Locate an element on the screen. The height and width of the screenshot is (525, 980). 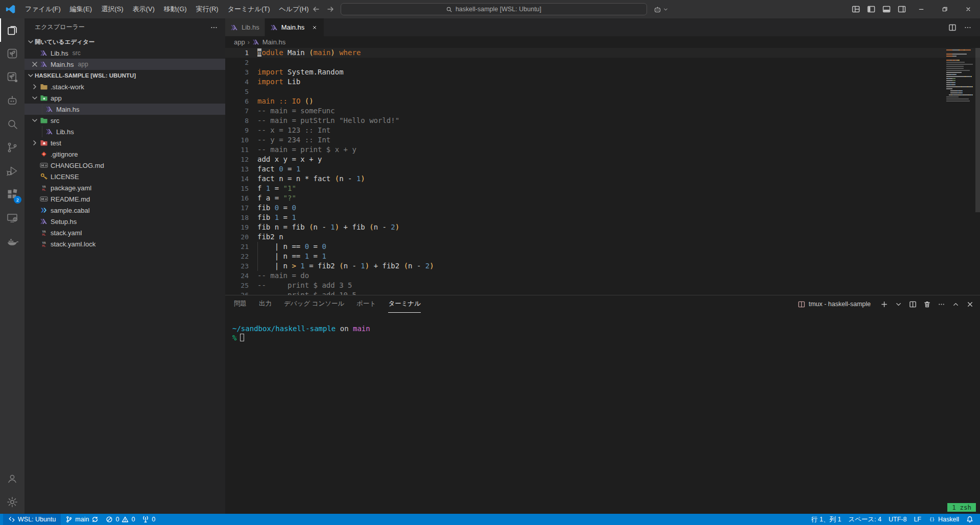
status-problems: 00 is located at coordinates (121, 519).